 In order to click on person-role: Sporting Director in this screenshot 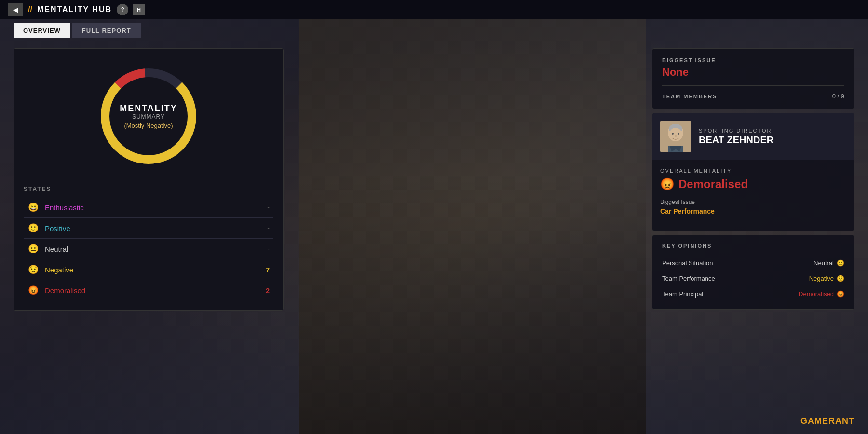, I will do `click(736, 131)`.